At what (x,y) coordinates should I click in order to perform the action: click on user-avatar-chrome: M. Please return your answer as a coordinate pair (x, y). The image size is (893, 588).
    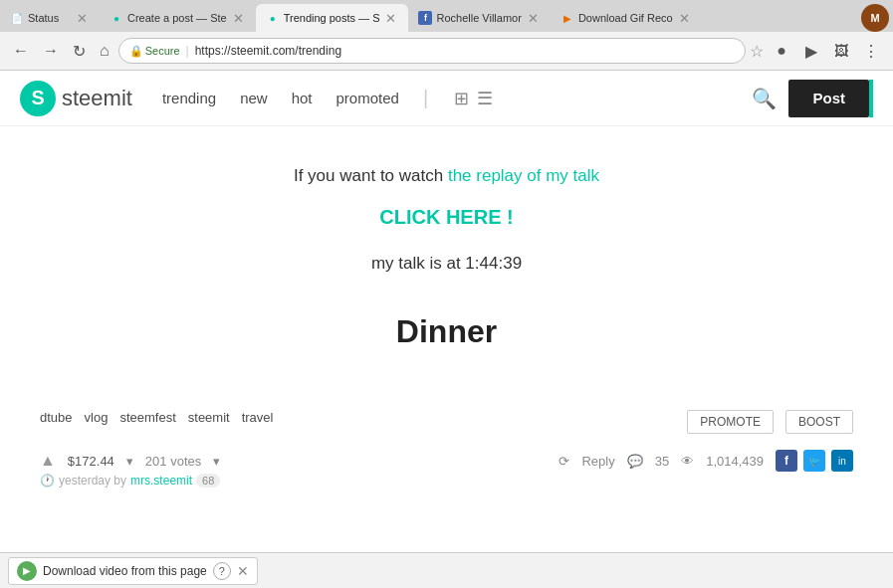
    Looking at the image, I should click on (875, 18).